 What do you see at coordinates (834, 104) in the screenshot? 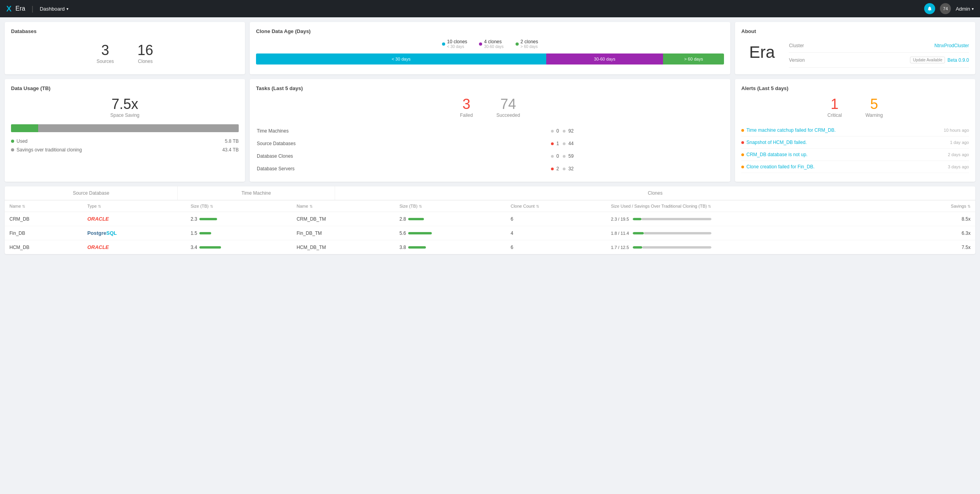
I see `critical-value: 1` at bounding box center [834, 104].